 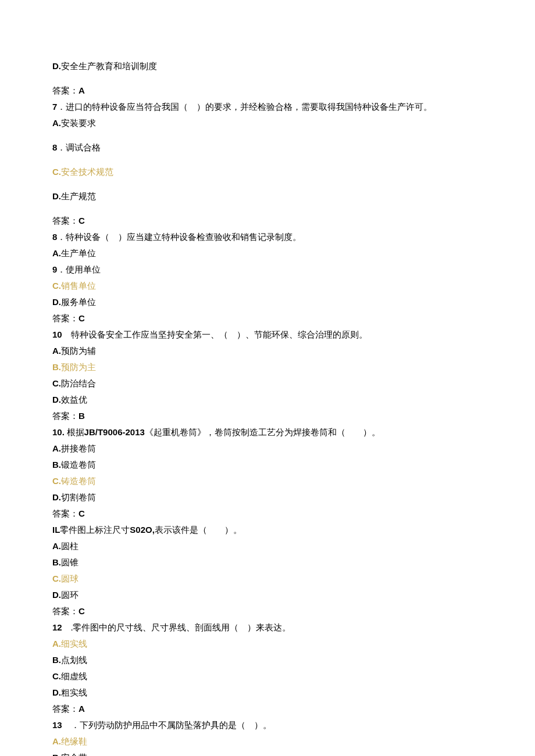 What do you see at coordinates (268, 676) in the screenshot?
I see `text-line: C.细虚线` at bounding box center [268, 676].